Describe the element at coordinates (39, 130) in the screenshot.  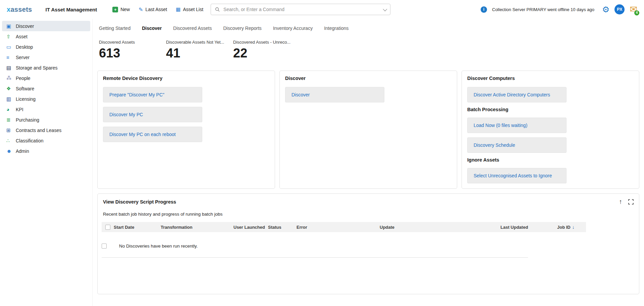
I see `sidebar-item-label: Contracts and Leases` at that location.